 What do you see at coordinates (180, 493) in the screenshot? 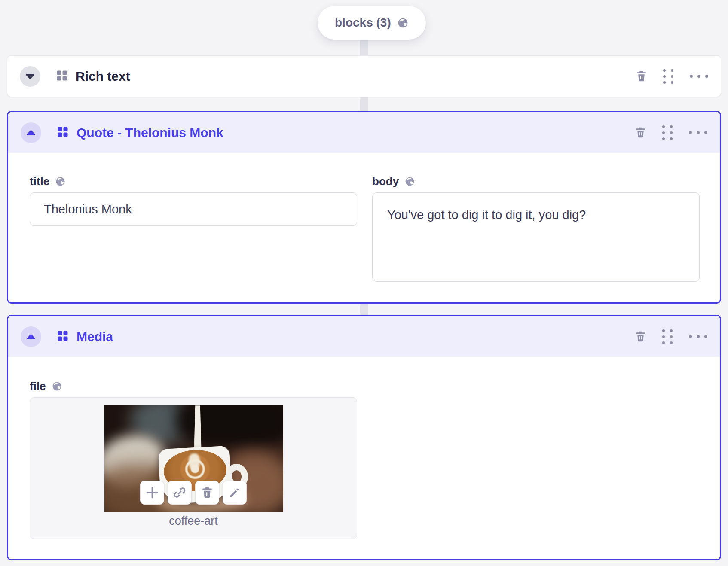
I see `link-media-button` at bounding box center [180, 493].